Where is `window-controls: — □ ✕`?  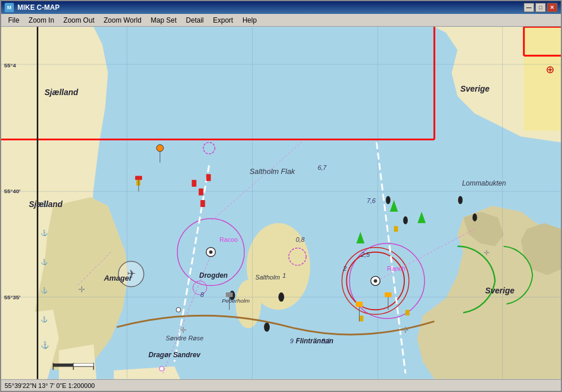 window-controls: — □ ✕ is located at coordinates (541, 8).